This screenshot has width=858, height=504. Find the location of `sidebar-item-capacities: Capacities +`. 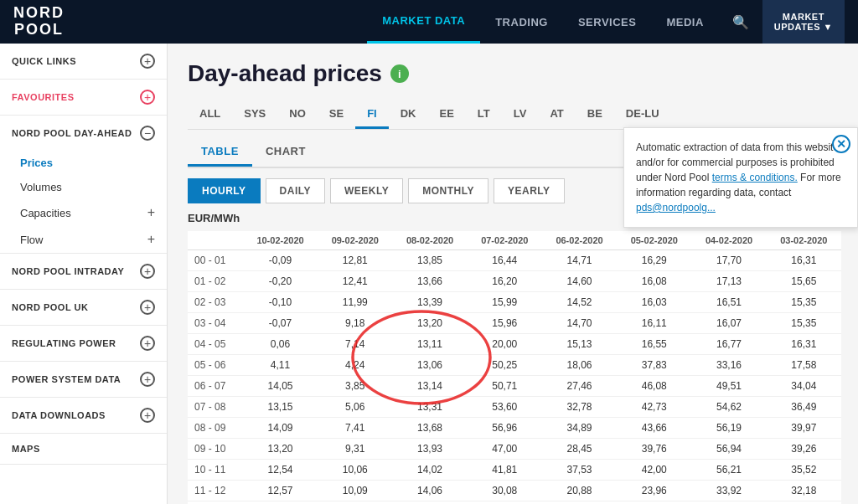

sidebar-item-capacities: Capacities + is located at coordinates (84, 213).